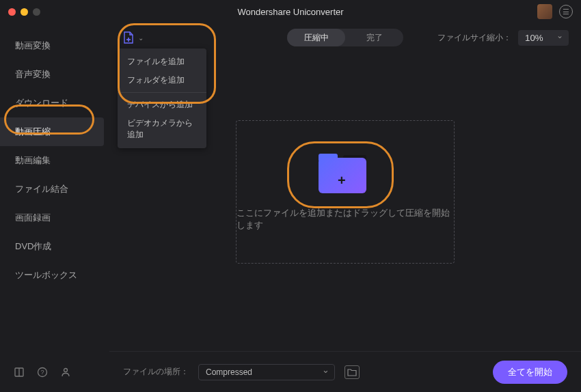  Describe the element at coordinates (543, 38) in the screenshot. I see `size-reduce-select: 10%` at that location.